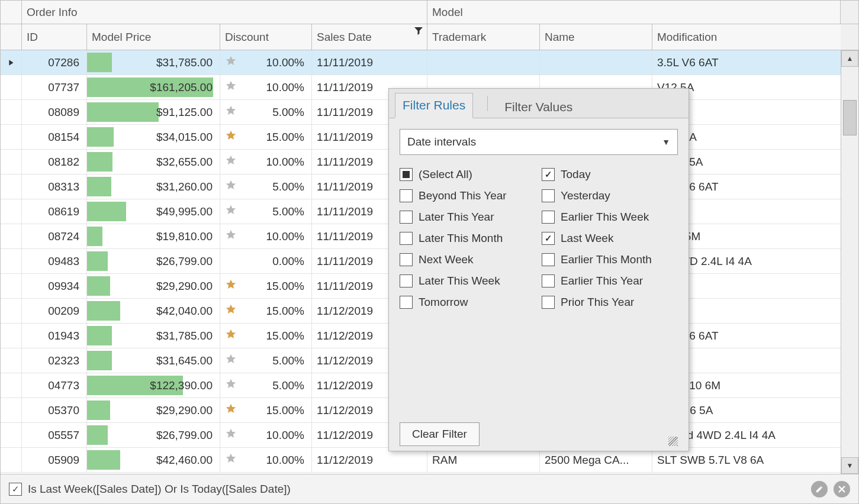  What do you see at coordinates (747, 460) in the screenshot?
I see `cell-modification: SLT SWB 5.7L V8 6A` at bounding box center [747, 460].